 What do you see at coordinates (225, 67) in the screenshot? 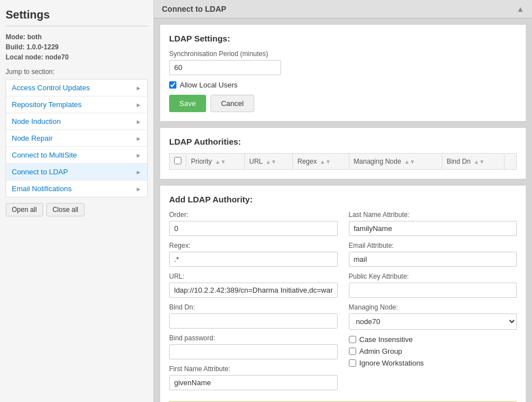
I see `sync-period-input` at bounding box center [225, 67].